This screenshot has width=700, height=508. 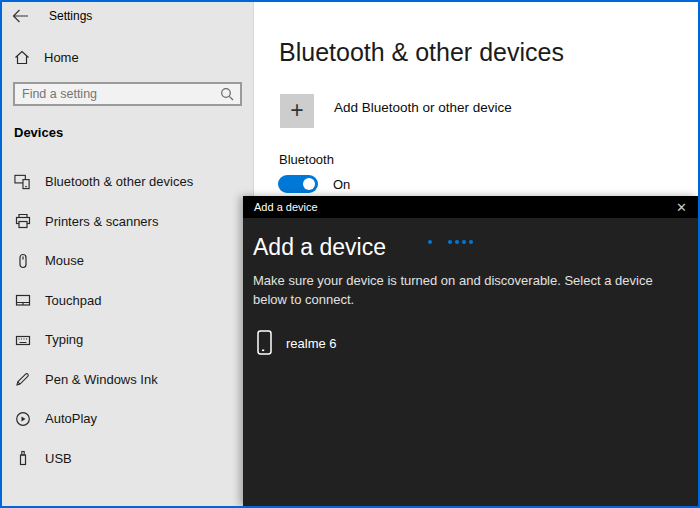 What do you see at coordinates (22, 261) in the screenshot?
I see `mouse-icon` at bounding box center [22, 261].